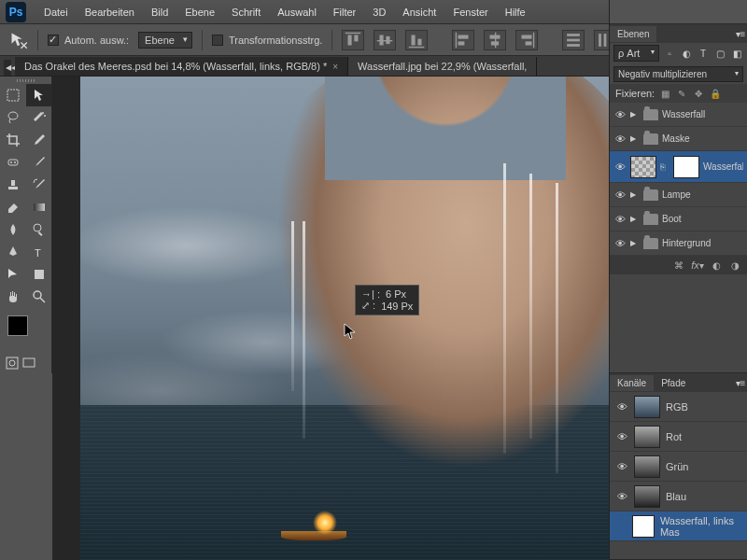 This screenshot has height=560, width=747. Describe the element at coordinates (698, 265) in the screenshot. I see `fx-icon: fx▾` at that location.